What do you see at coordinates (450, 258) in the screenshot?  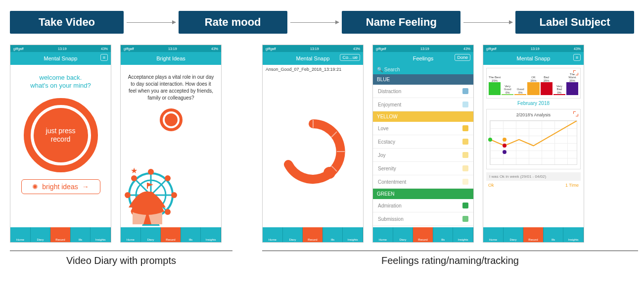 I see `caption-right: Feelings rating/naming/tracking` at bounding box center [450, 258].